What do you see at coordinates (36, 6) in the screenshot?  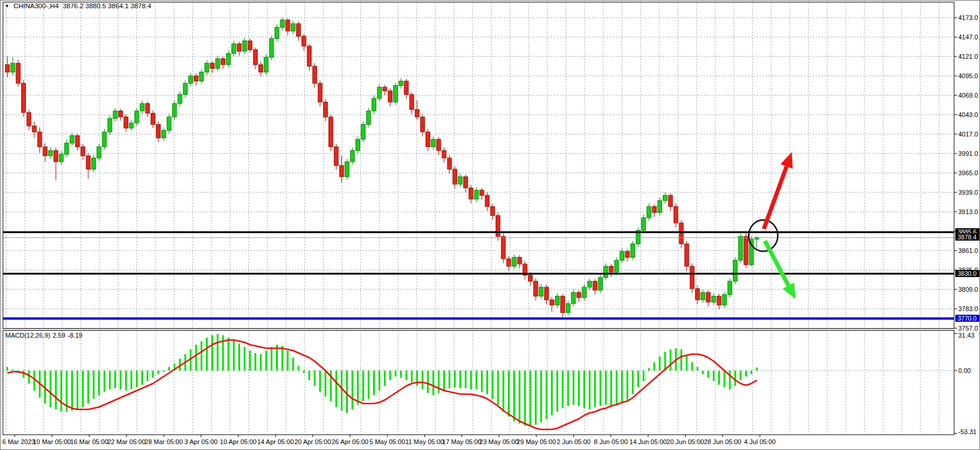 I see `symbol-timeframe-label: CHINA300-,H4` at bounding box center [36, 6].